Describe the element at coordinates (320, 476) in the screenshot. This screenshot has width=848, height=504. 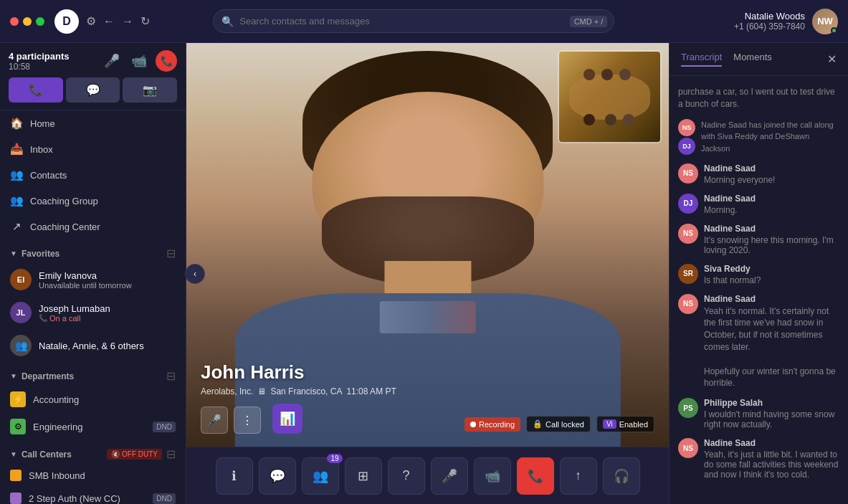
I see `participants-button: 👥 19` at that location.